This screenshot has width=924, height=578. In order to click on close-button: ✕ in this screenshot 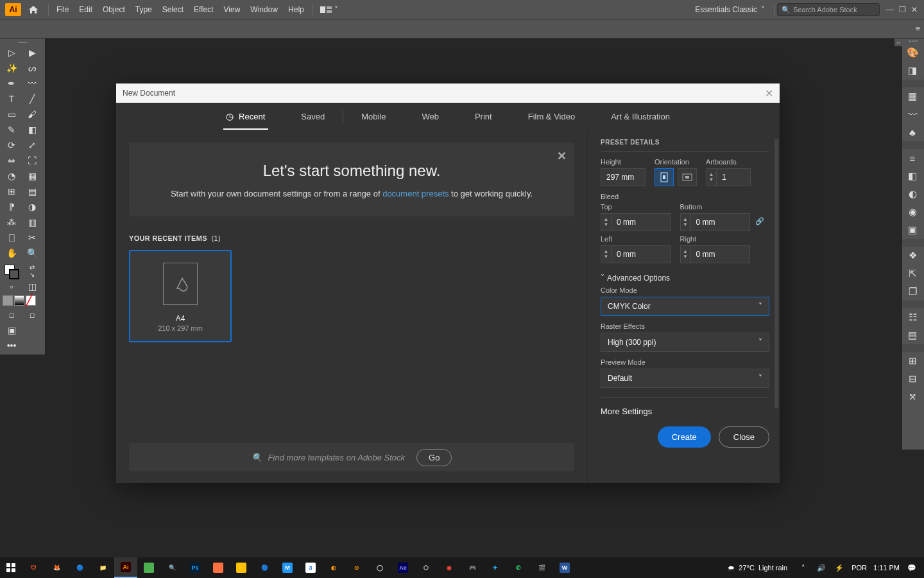, I will do `click(914, 10)`.